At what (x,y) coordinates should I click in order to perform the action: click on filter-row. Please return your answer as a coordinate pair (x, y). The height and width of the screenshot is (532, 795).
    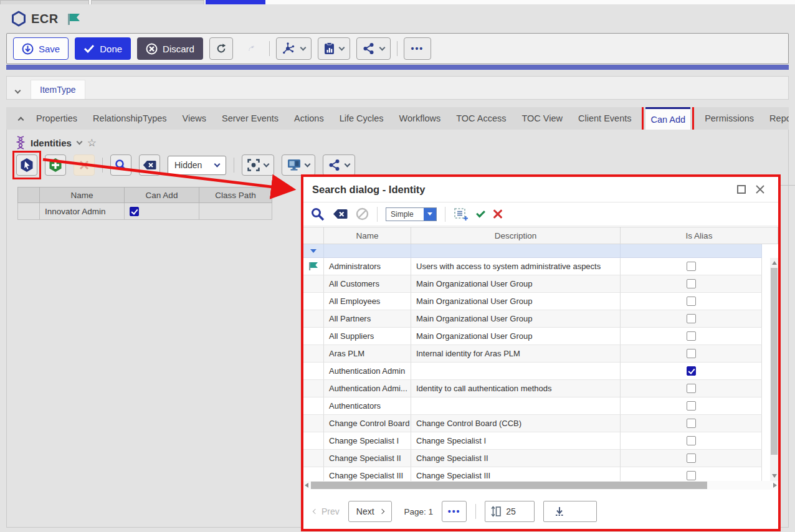
    Looking at the image, I should click on (541, 251).